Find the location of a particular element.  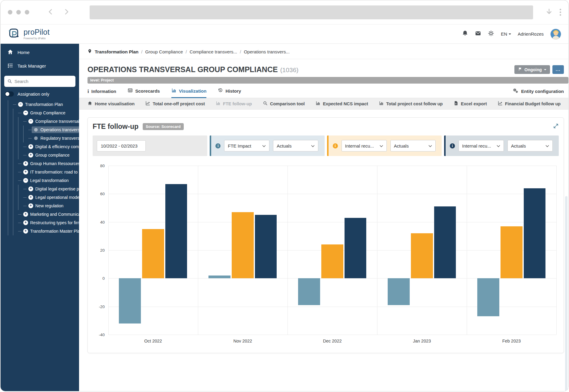

tree-item: +Digital legal expertise pl... is located at coordinates (43, 189).